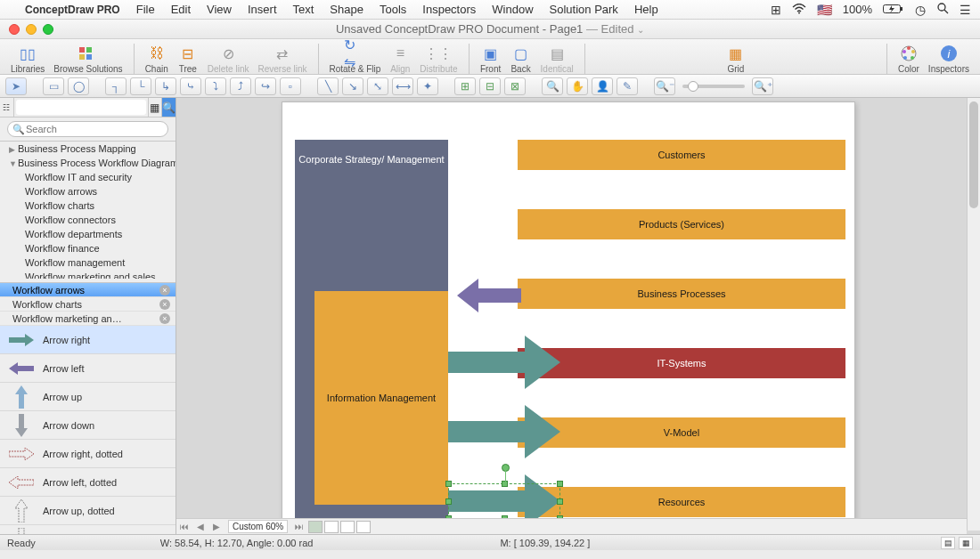 The width and height of the screenshot is (980, 559). I want to click on menu-window: Window, so click(512, 9).